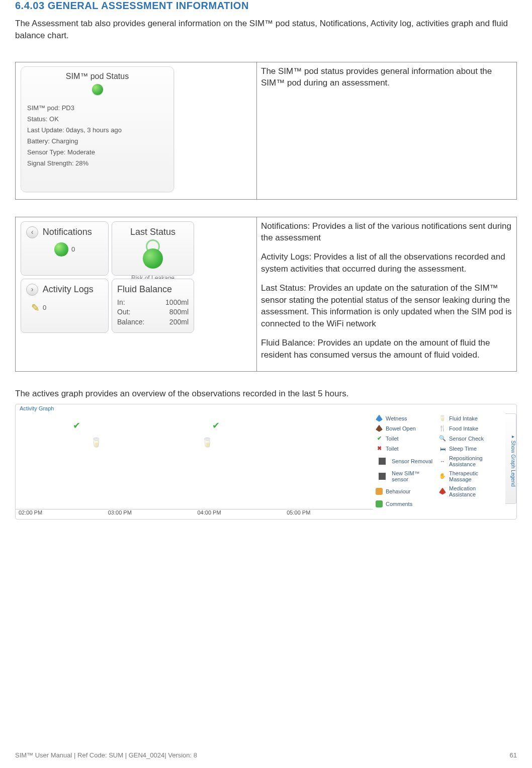 This screenshot has height=768, width=532. Describe the element at coordinates (379, 504) in the screenshot. I see `cmt-icon` at that location.